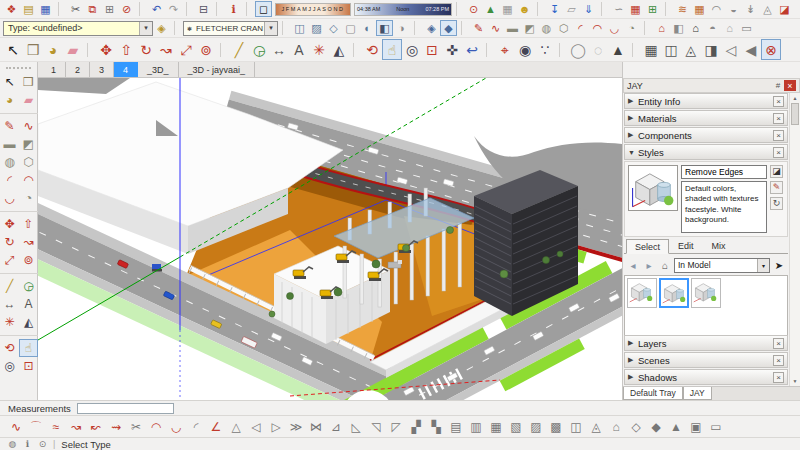  Describe the element at coordinates (316, 426) in the screenshot. I see `weave-tool: ⋈` at that location.